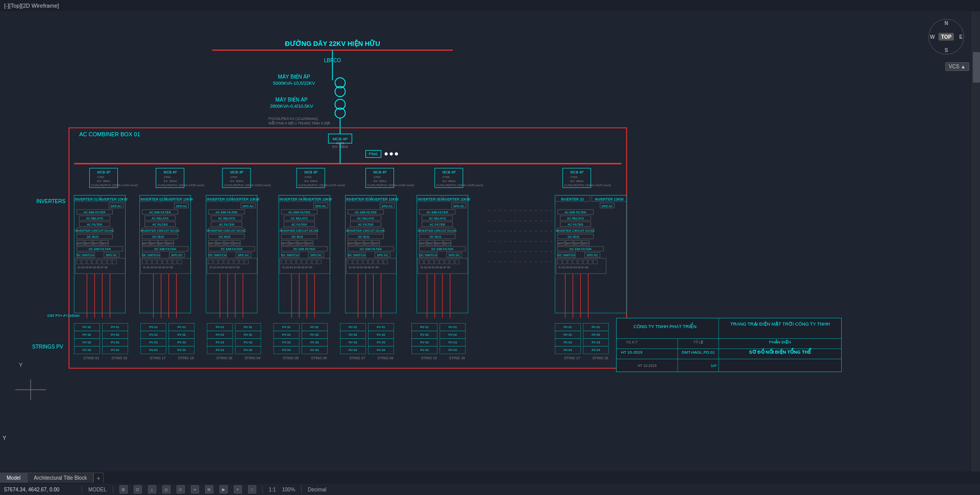 The width and height of the screenshot is (980, 495). What do you see at coordinates (600, 358) in the screenshot?
I see `svg-text: STING 18` at bounding box center [600, 358].